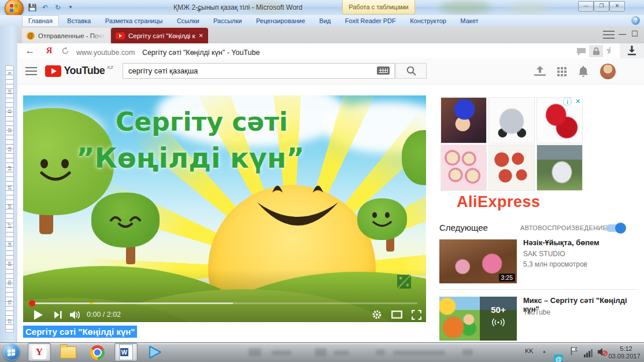 The height and width of the screenshot is (362, 644). Describe the element at coordinates (568, 102) in the screenshot. I see `ad-info-icon: i` at that location.